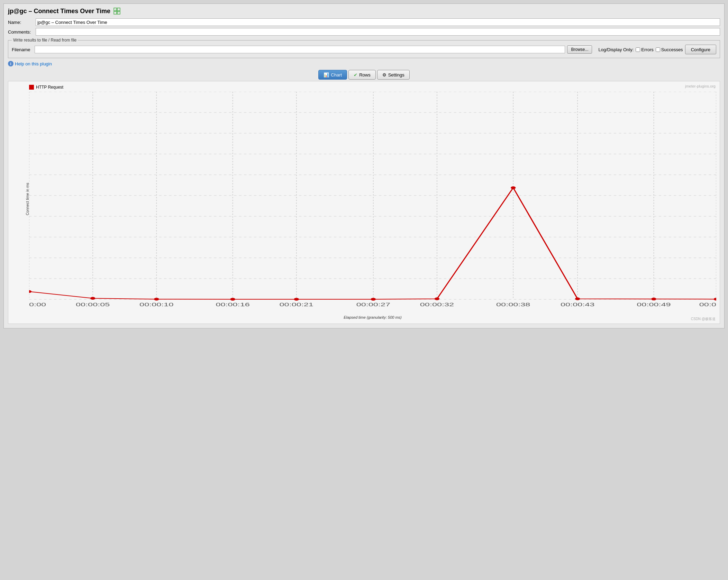 Image resolution: width=728 pixels, height=580 pixels. What do you see at coordinates (669, 50) in the screenshot?
I see `successes-checkbox-label: Successes` at bounding box center [669, 50].